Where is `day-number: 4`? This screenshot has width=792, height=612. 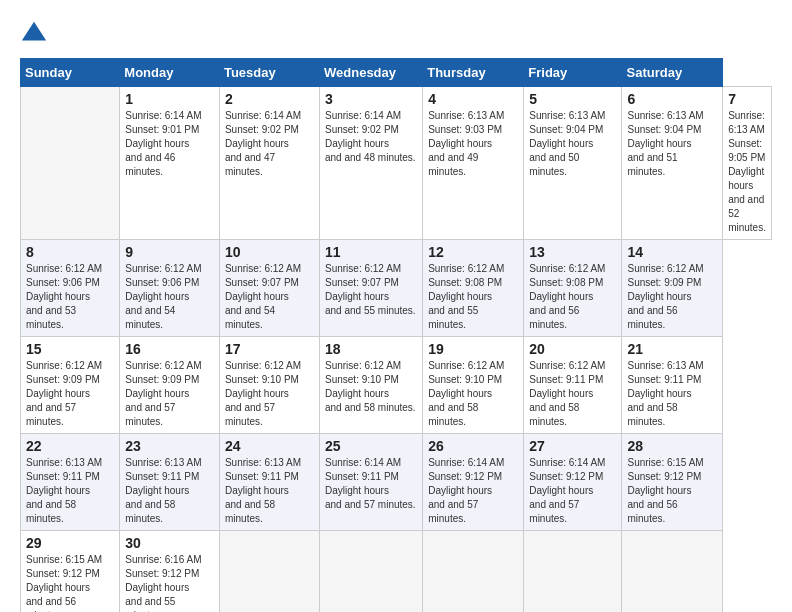 day-number: 4 is located at coordinates (473, 99).